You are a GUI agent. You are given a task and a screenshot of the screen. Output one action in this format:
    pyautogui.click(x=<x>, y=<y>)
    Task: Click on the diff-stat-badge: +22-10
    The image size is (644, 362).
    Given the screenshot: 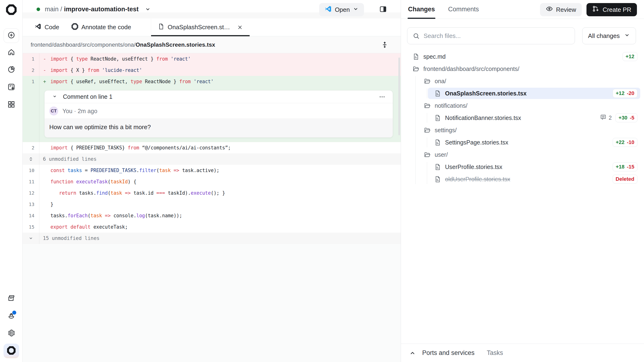 What is the action you would take?
    pyautogui.click(x=625, y=142)
    